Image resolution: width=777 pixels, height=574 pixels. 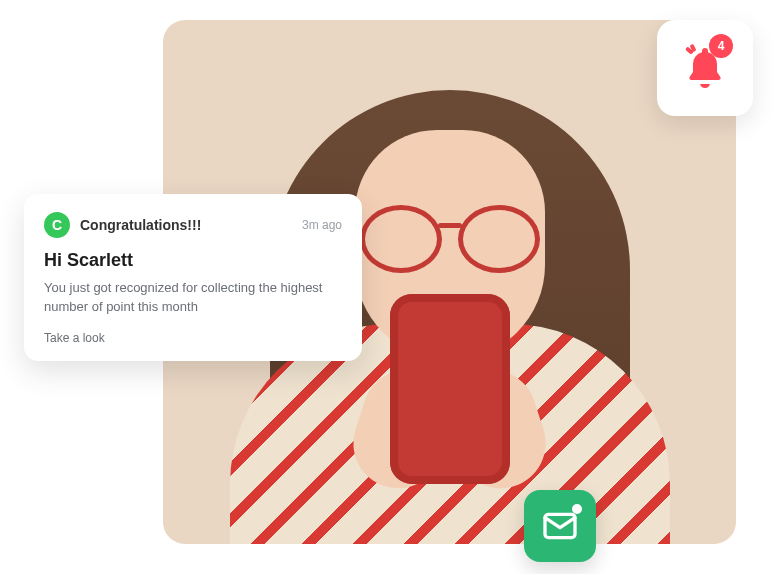 What do you see at coordinates (722, 46) in the screenshot?
I see `bell-badge-count: 4` at bounding box center [722, 46].